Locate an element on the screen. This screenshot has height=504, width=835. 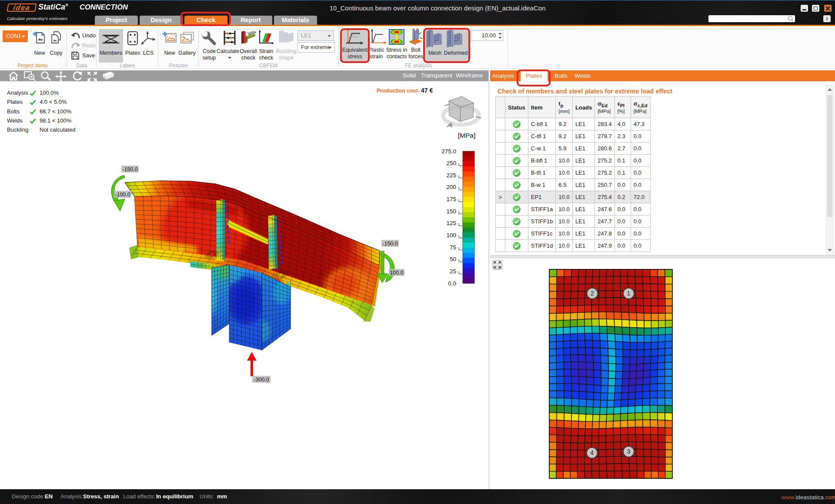
svg-text: 100 is located at coordinates (451, 235).